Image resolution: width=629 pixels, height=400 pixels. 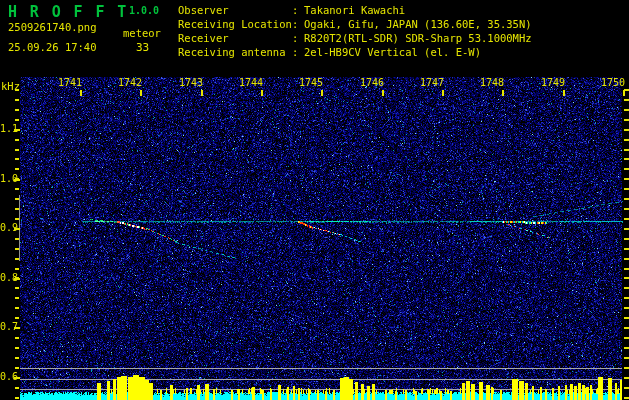 What do you see at coordinates (52, 27) in the screenshot?
I see `file-name: 2509261740.png` at bounding box center [52, 27].